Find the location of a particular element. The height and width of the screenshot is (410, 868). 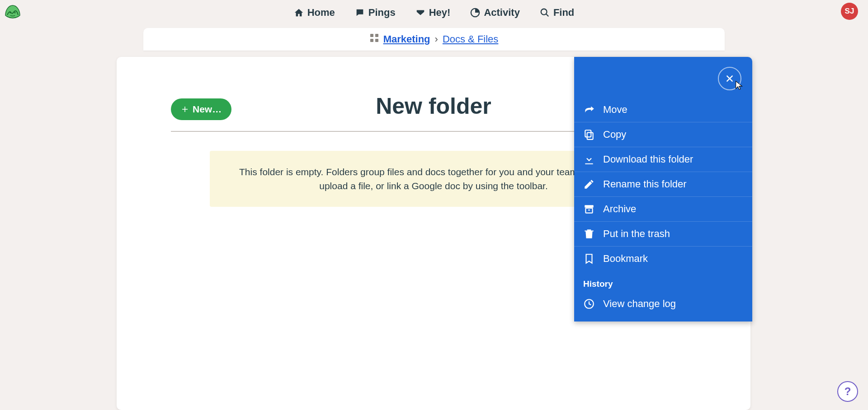

menu-copy-label: Copy is located at coordinates (615, 135).